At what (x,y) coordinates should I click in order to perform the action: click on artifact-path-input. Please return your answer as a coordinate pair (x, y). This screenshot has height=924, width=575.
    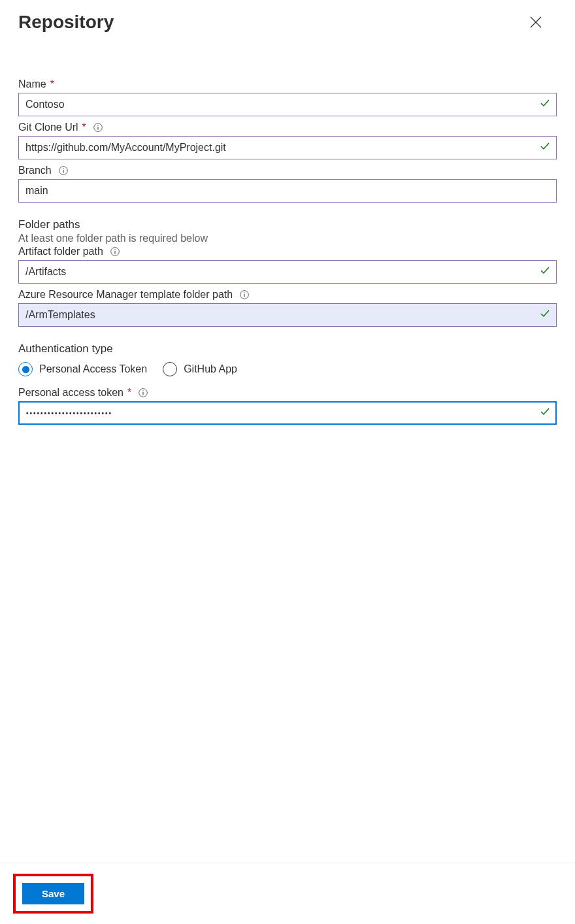
    Looking at the image, I should click on (288, 272).